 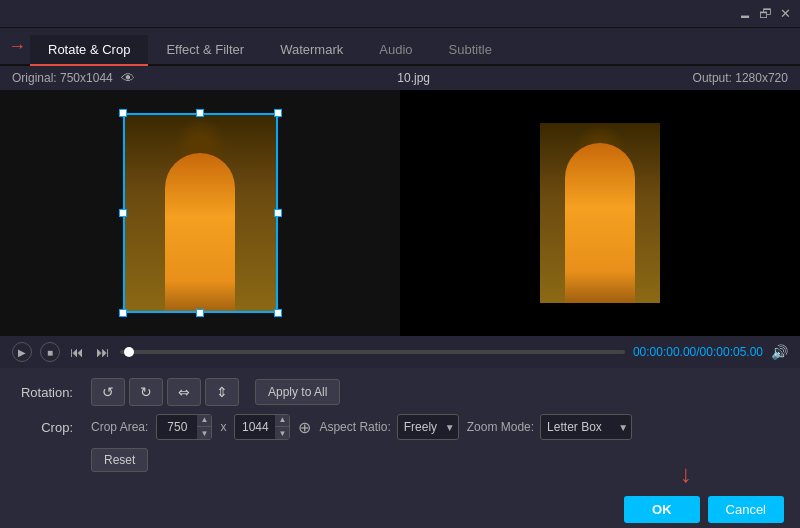 What do you see at coordinates (698, 352) in the screenshot?
I see `time-display: 00:00:00.00/00:00:05.00` at bounding box center [698, 352].